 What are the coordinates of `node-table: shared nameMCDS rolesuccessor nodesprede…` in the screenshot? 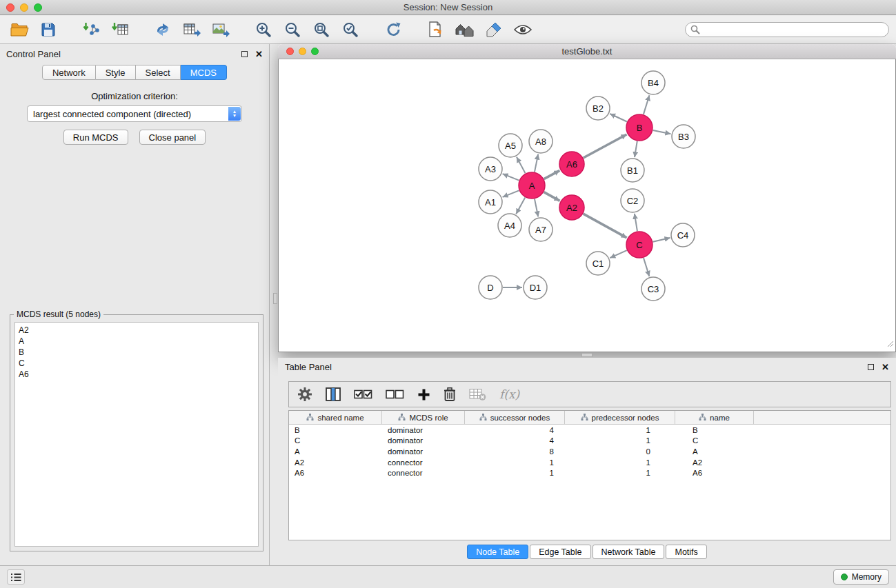 It's located at (590, 476).